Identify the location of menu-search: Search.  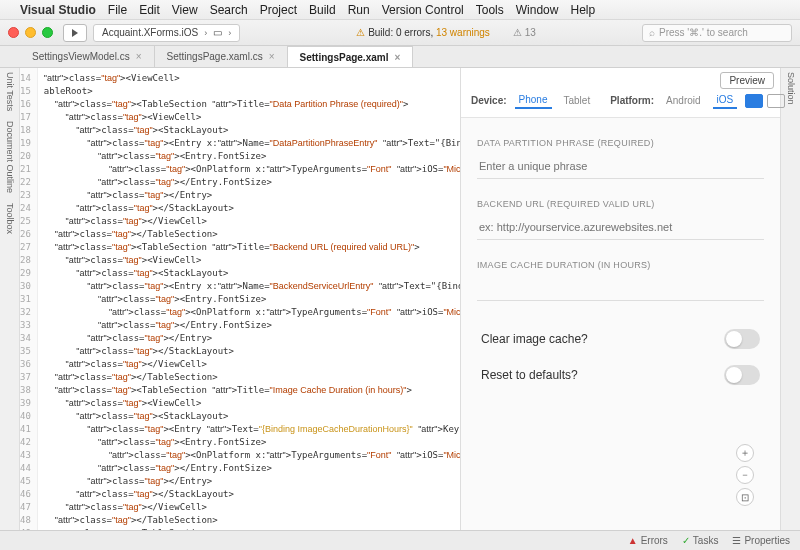
(229, 10).